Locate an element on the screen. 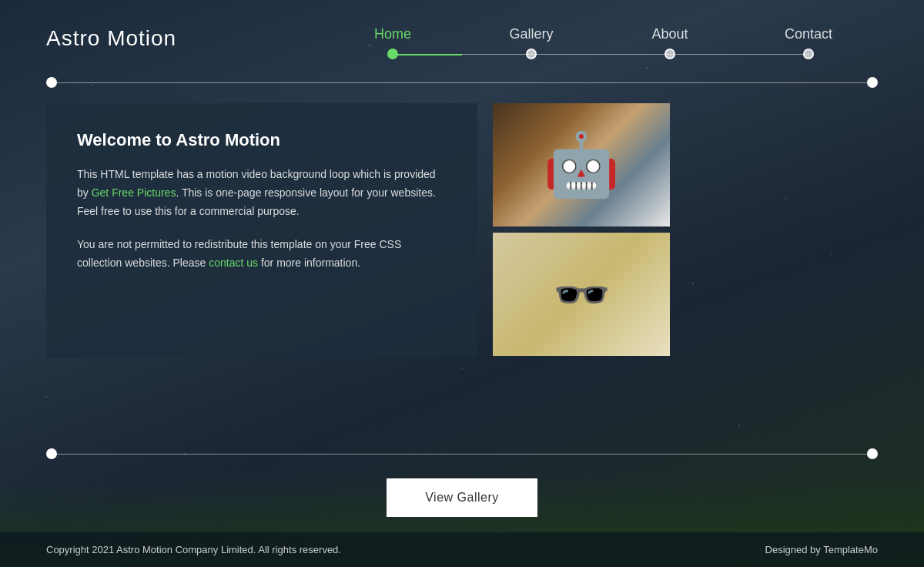 This screenshot has width=924, height=567. button-section: View Gallery is located at coordinates (462, 502).